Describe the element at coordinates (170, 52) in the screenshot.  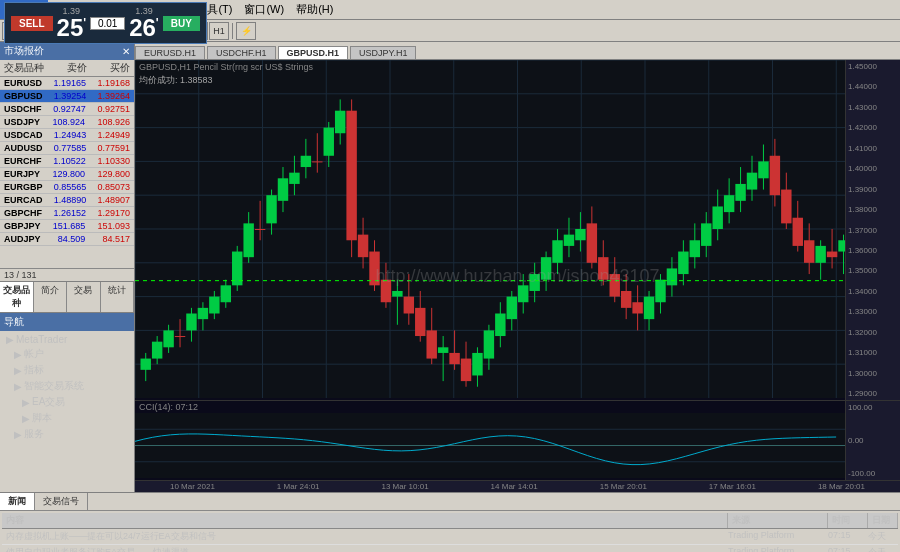
I see `chart-tab: EURUSD.H1` at that location.